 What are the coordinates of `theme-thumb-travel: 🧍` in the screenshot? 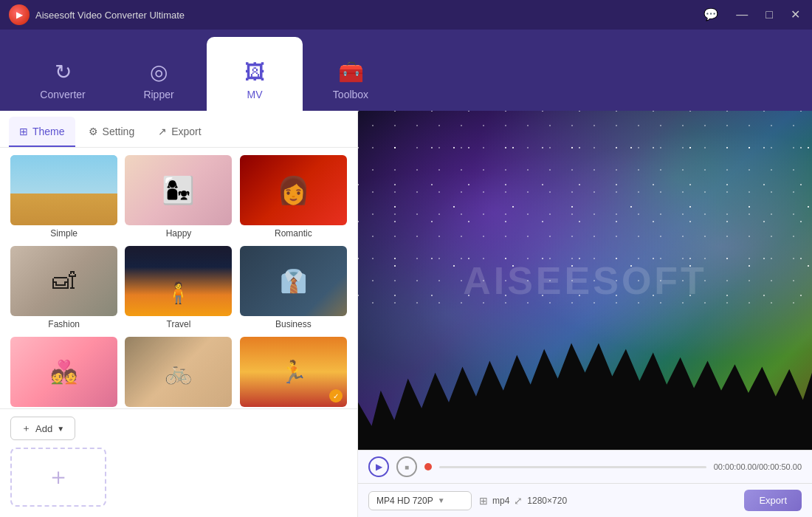 It's located at (179, 281).